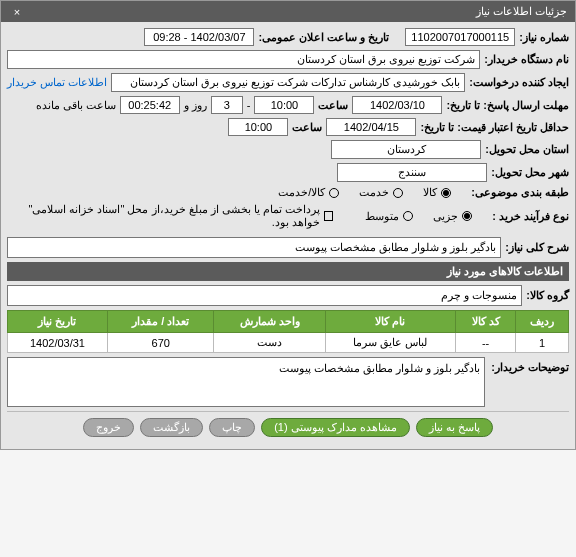  I want to click on city-label: شهر محل تحویل:, so click(530, 172).